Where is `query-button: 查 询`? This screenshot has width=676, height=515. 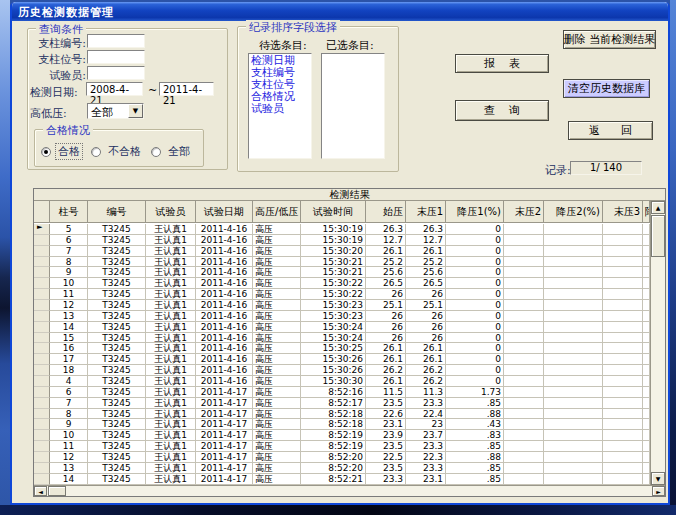 query-button: 查 询 is located at coordinates (502, 110).